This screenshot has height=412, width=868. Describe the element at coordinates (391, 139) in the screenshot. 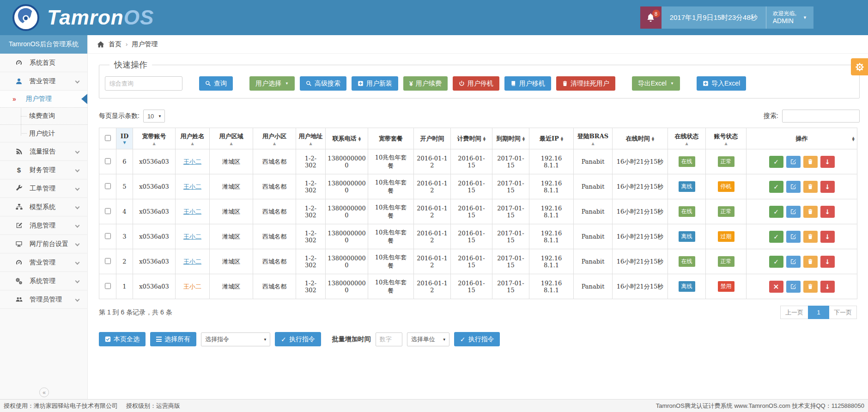

I see `header-plan: 宽带套餐` at that location.